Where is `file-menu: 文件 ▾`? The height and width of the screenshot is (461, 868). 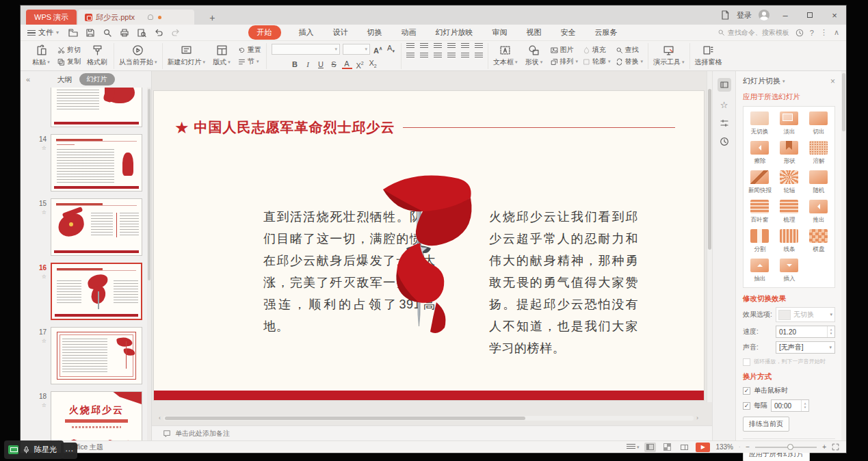 file-menu: 文件 ▾ is located at coordinates (43, 33).